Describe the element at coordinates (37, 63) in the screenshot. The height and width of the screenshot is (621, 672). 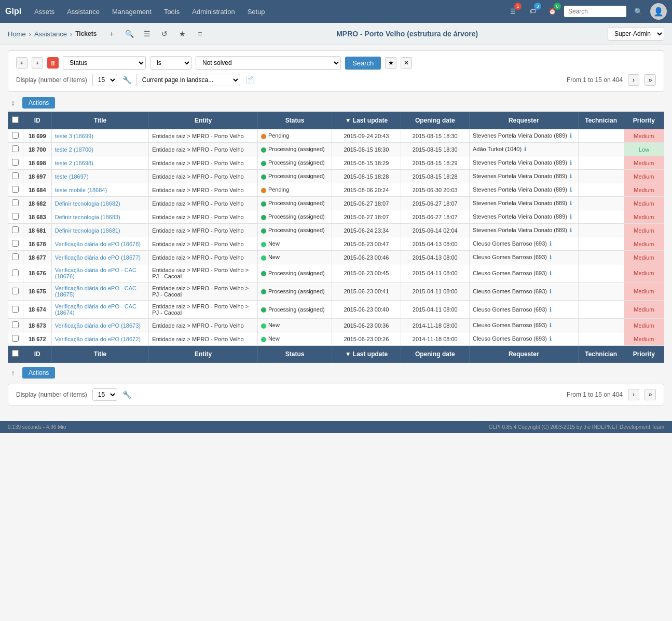
I see `filter-add2-btn: +` at that location.